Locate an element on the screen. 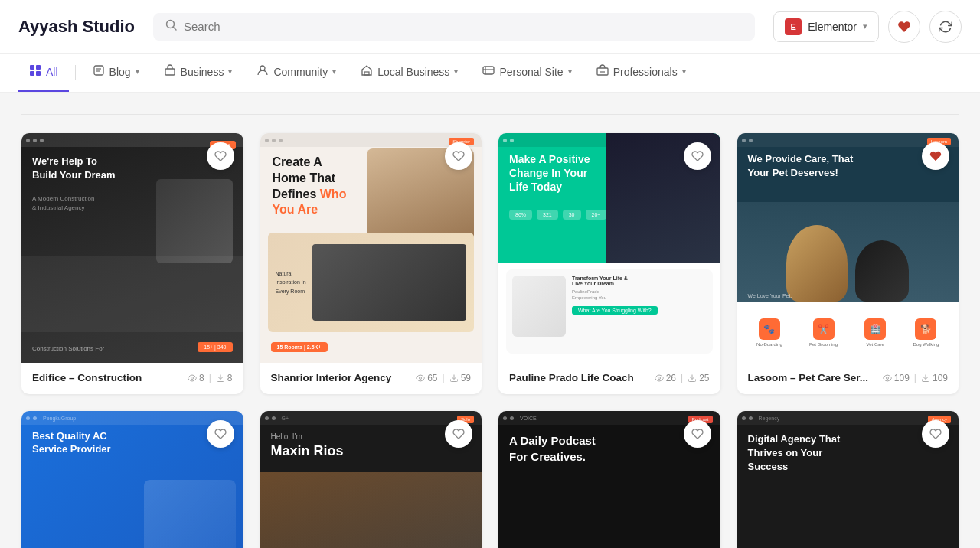 Image resolution: width=980 pixels, height=548 pixels. downloads-count-lasoom: 109 is located at coordinates (940, 378).